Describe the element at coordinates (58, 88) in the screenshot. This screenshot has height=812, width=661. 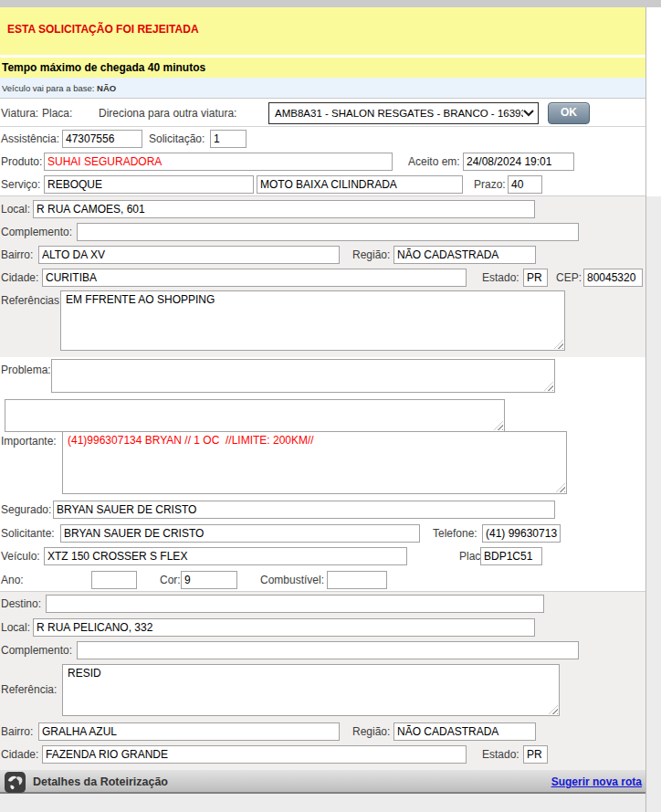
I see `base-info-label: Veículo vai para a base: NÃO` at that location.